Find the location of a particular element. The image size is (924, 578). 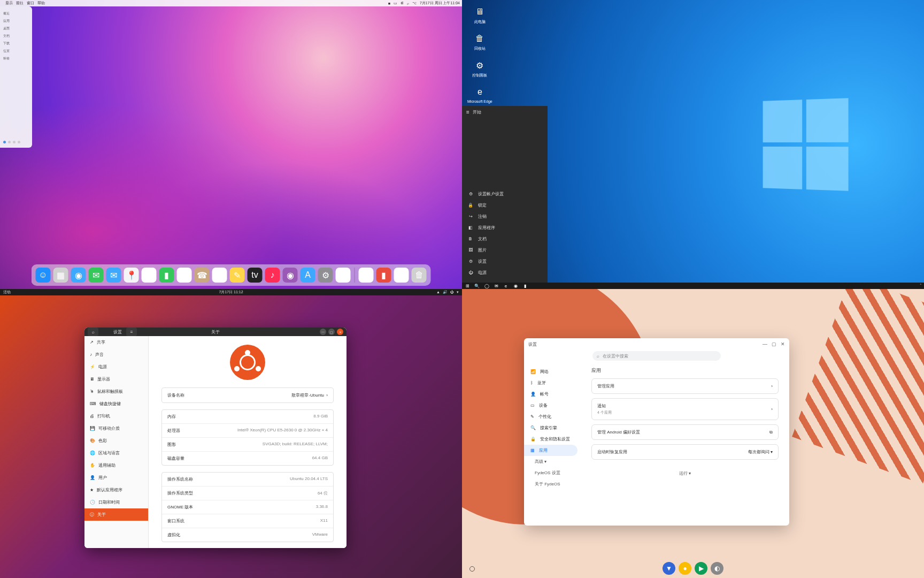

wifi-icon: ⋐ is located at coordinates (402, 3).